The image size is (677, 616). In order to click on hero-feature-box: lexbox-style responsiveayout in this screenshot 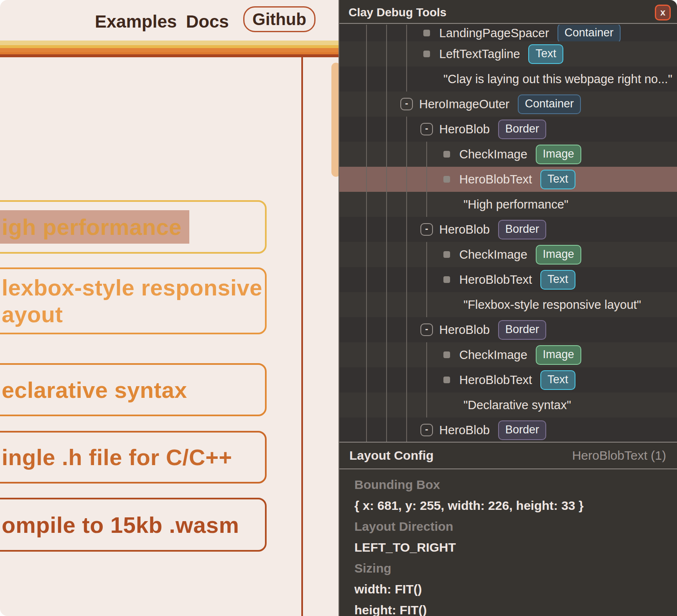, I will do `click(133, 301)`.